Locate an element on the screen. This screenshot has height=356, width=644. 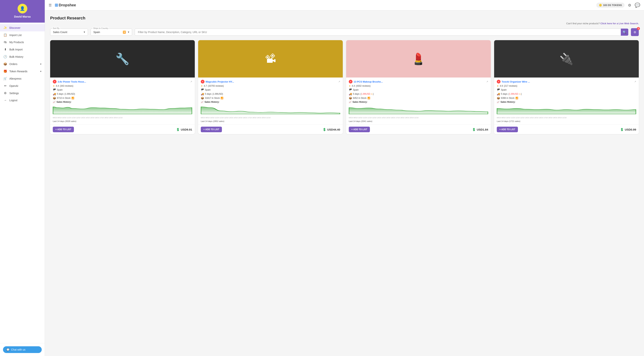
nav-icon-my-products: 🛍 is located at coordinates (5, 42).